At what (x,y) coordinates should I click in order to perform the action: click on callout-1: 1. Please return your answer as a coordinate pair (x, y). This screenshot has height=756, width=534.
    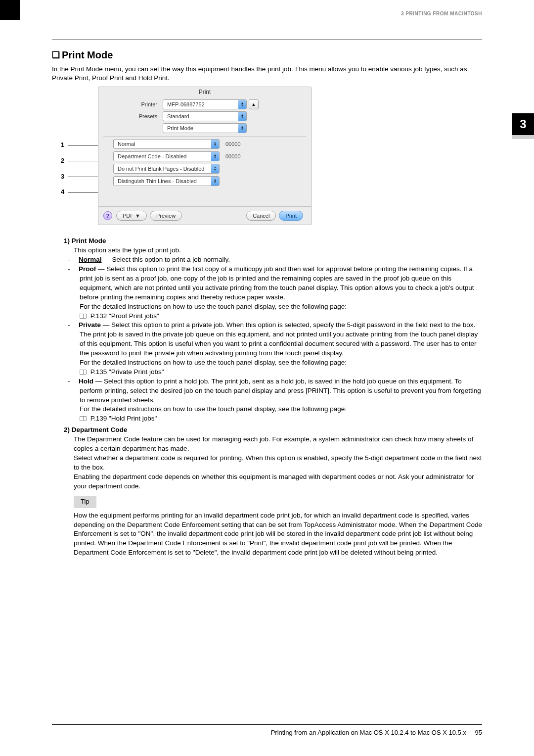
    Looking at the image, I should click on (62, 144).